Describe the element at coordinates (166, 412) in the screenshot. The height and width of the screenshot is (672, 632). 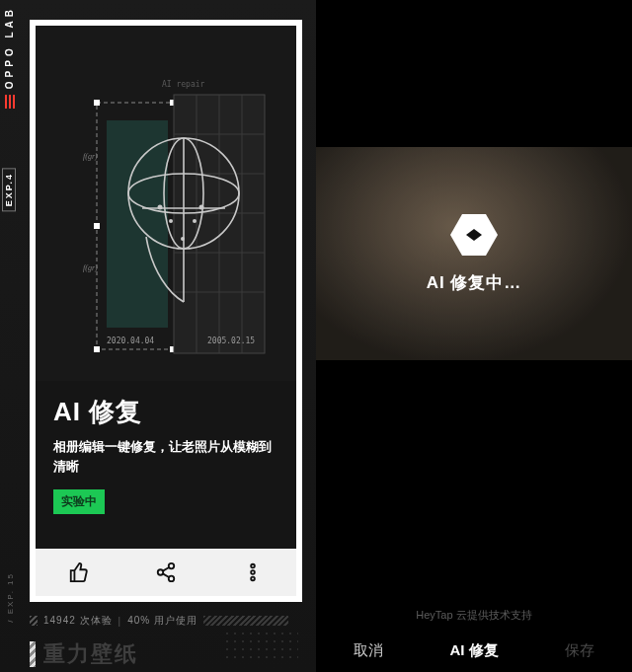
I see `card-title: AI 修复` at that location.